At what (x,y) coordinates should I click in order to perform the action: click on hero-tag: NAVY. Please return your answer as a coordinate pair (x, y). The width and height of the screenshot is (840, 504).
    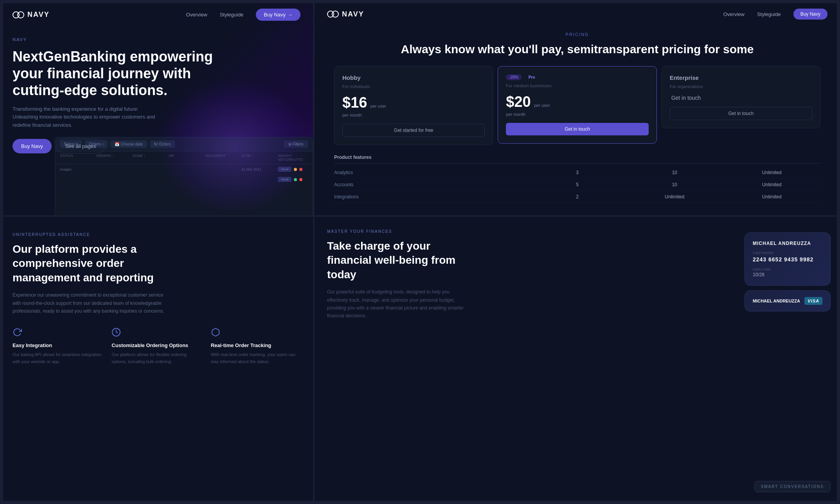
    Looking at the image, I should click on (156, 40).